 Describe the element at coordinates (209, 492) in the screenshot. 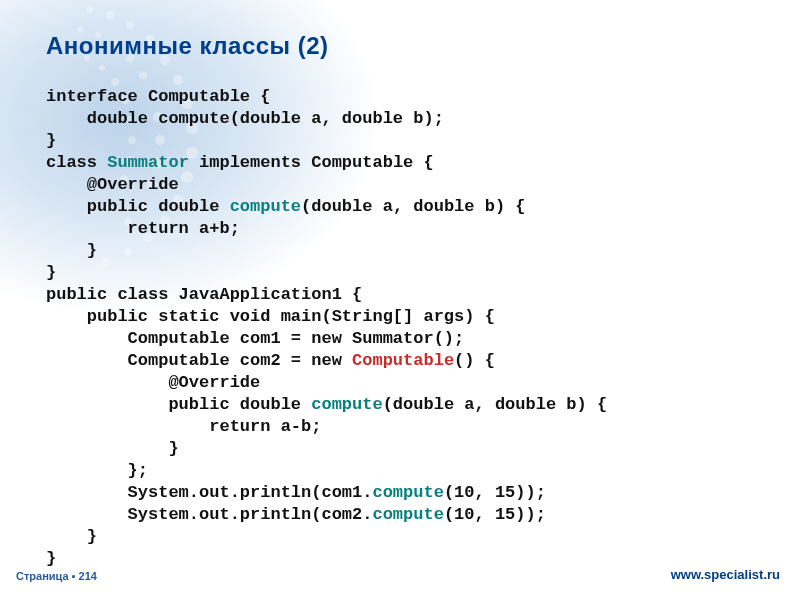

I see `code-line: System.out.println(com1.` at that location.